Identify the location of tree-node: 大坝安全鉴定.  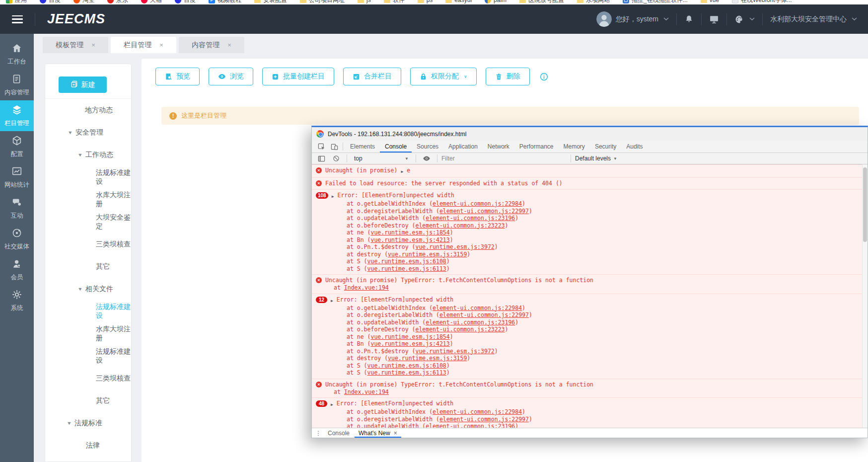
(88, 222).